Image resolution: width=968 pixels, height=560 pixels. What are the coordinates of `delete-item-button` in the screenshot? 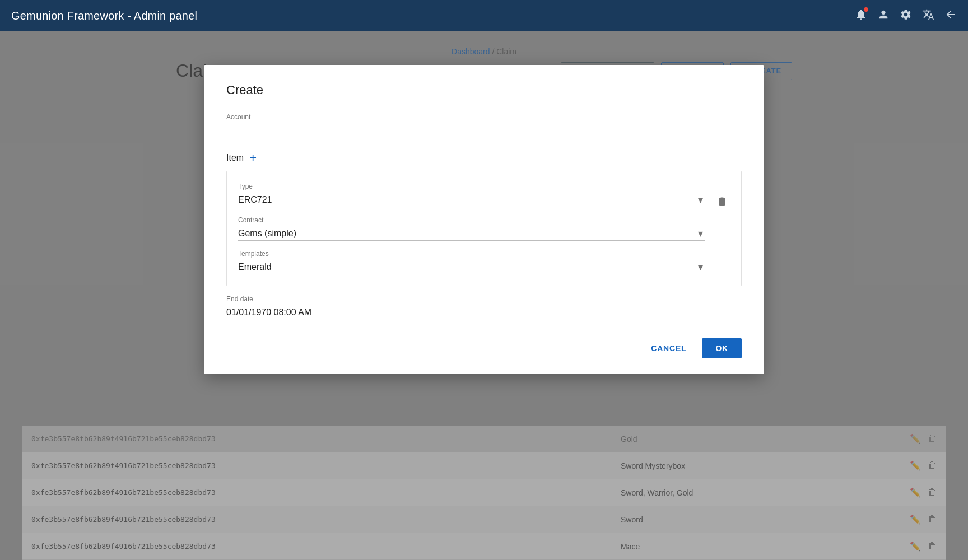 It's located at (722, 203).